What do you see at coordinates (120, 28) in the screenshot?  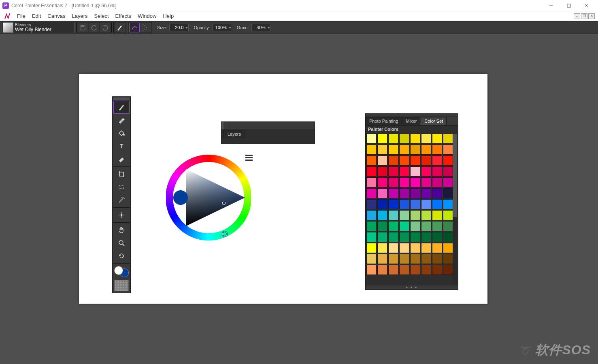 I see `brush-tool-shortcut` at bounding box center [120, 28].